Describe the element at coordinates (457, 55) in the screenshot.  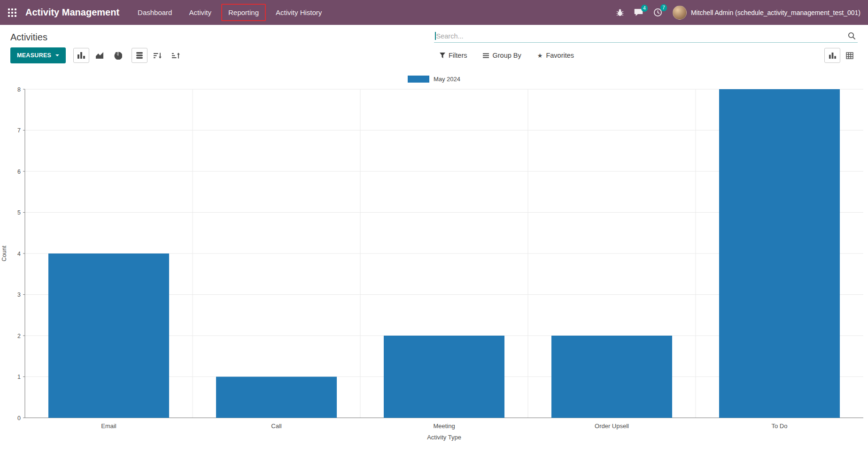
I see `filters-label: Filters` at that location.